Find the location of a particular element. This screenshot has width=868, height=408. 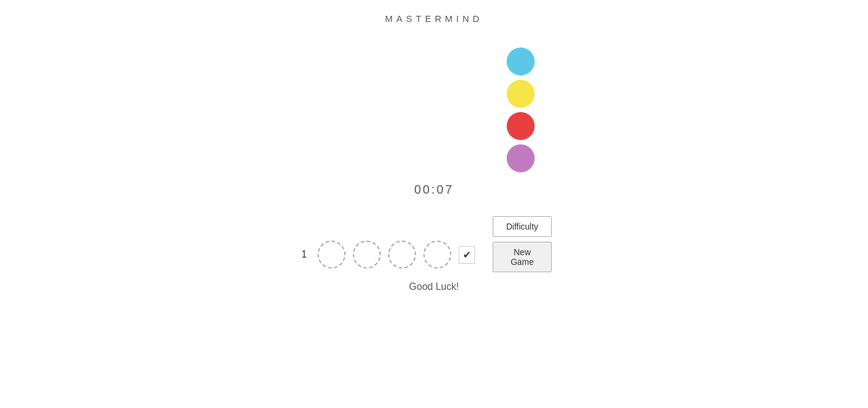

new-game-button: New Game is located at coordinates (522, 257).